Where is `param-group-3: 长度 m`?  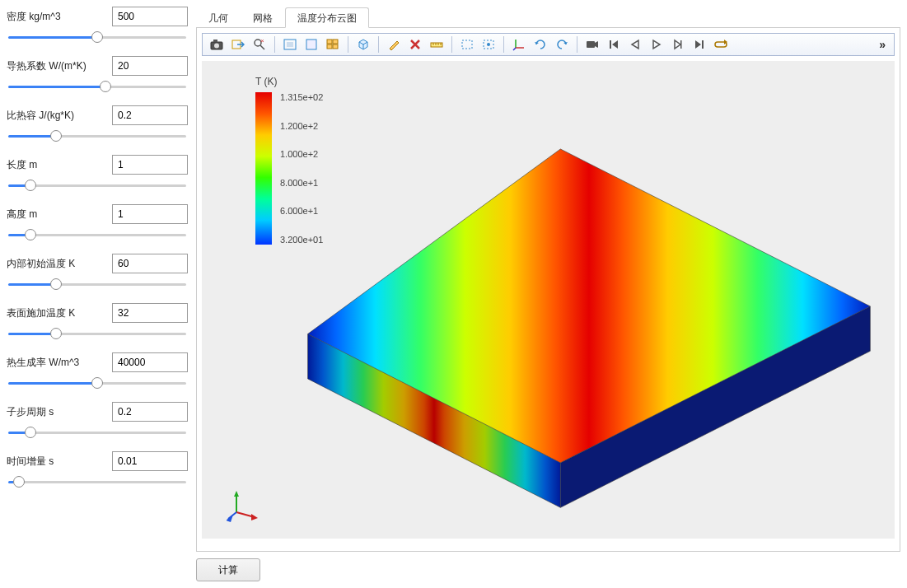 param-group-3: 长度 m is located at coordinates (97, 174).